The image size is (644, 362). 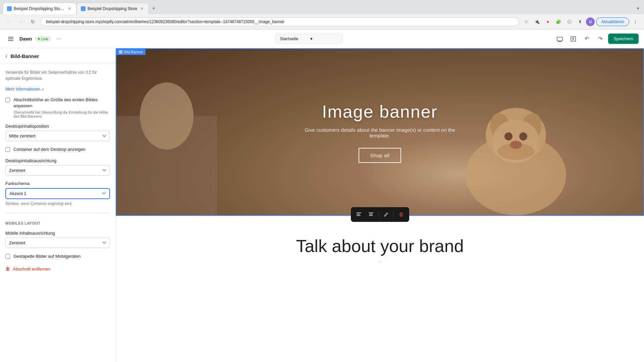 I want to click on checkbox-container-label: Container auf dem Desktop anzeigen, so click(x=50, y=149).